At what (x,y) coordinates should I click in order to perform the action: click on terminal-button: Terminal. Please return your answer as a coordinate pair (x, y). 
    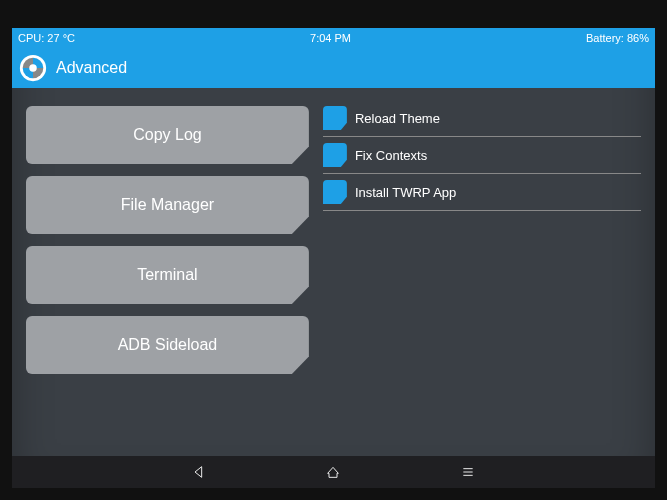
    Looking at the image, I should click on (168, 275).